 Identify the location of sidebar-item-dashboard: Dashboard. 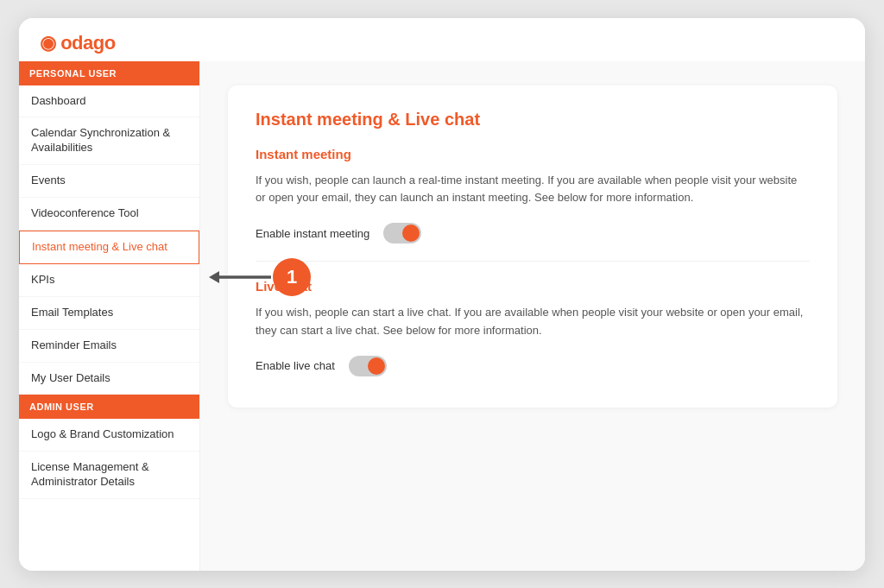
(109, 102).